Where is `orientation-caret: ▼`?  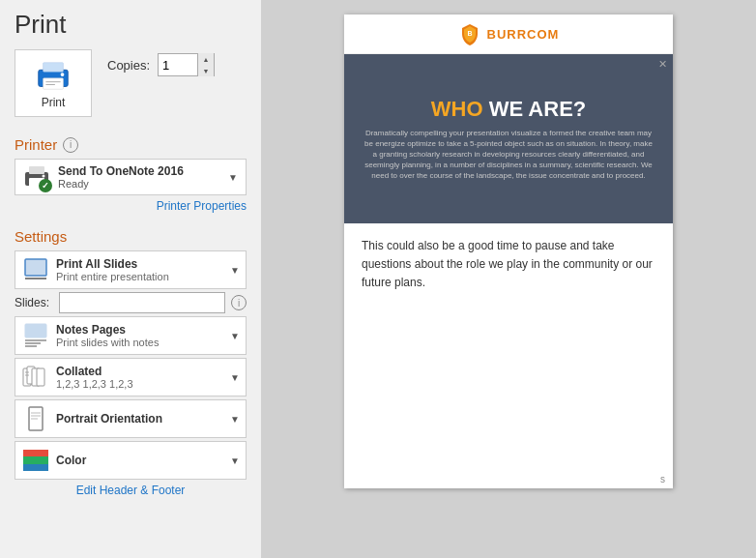
orientation-caret: ▼ is located at coordinates (235, 420).